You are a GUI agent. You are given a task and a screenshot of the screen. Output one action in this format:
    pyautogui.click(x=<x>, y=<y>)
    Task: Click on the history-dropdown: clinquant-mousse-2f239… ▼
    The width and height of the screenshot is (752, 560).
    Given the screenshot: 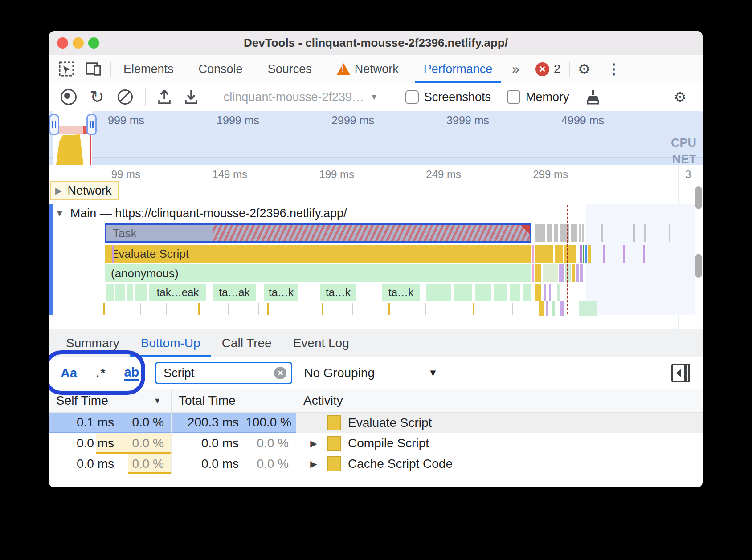 What is the action you would take?
    pyautogui.click(x=301, y=97)
    